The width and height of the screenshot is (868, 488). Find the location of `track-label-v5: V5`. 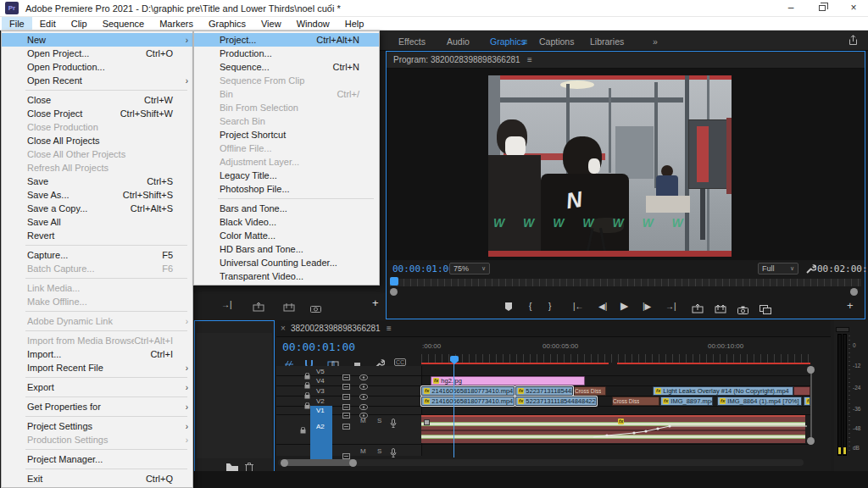

track-label-v5: V5 is located at coordinates (320, 371).